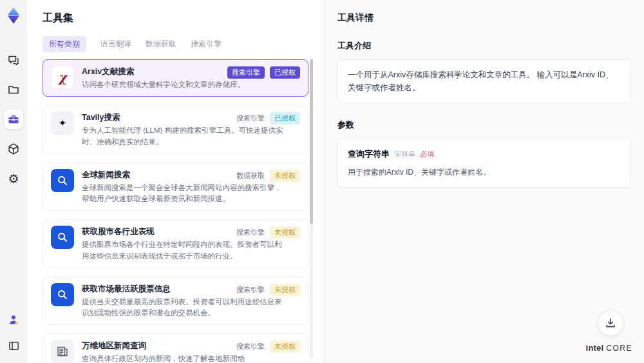  Describe the element at coordinates (175, 130) in the screenshot. I see `tool-card: ✦ Tavily搜索 专为人工智能代理 (LLM) 构建的搜索引擎工具。可快速提…` at that location.